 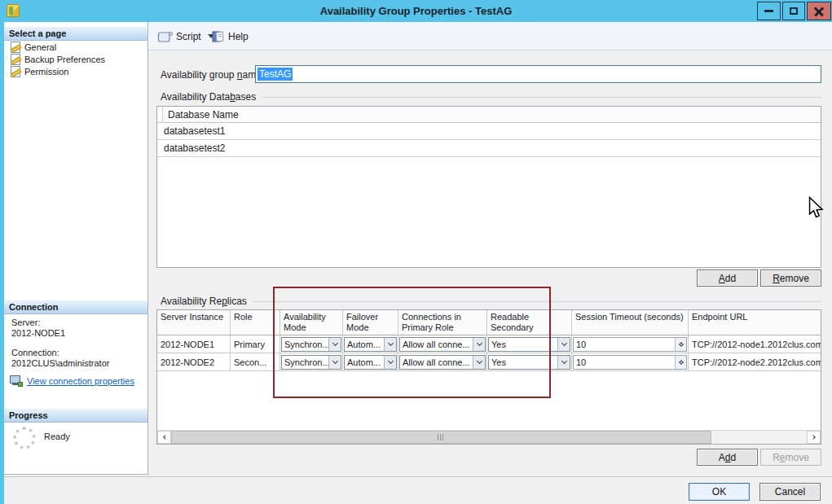 I want to click on horizontal-scrollbar, so click(x=489, y=436).